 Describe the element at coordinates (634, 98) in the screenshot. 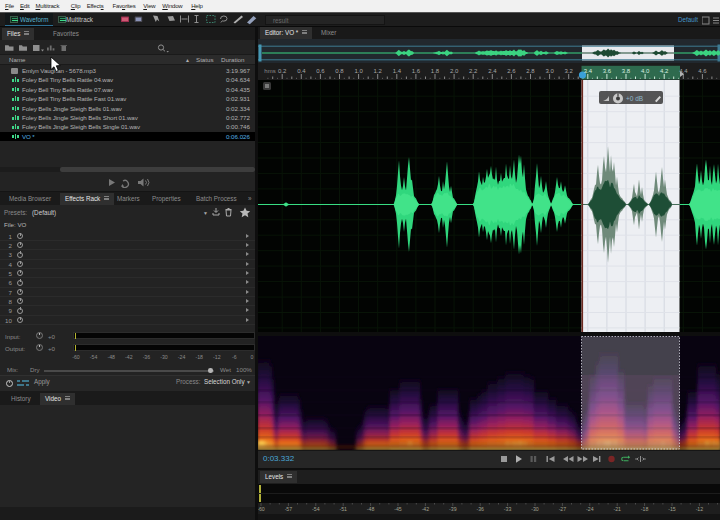

I see `svg-text: +0 dB` at that location.